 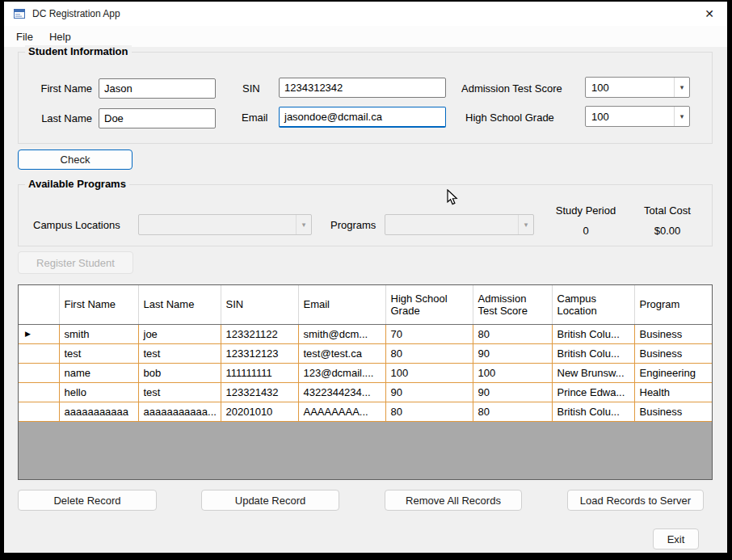 What do you see at coordinates (255, 118) in the screenshot?
I see `email-label: Email` at bounding box center [255, 118].